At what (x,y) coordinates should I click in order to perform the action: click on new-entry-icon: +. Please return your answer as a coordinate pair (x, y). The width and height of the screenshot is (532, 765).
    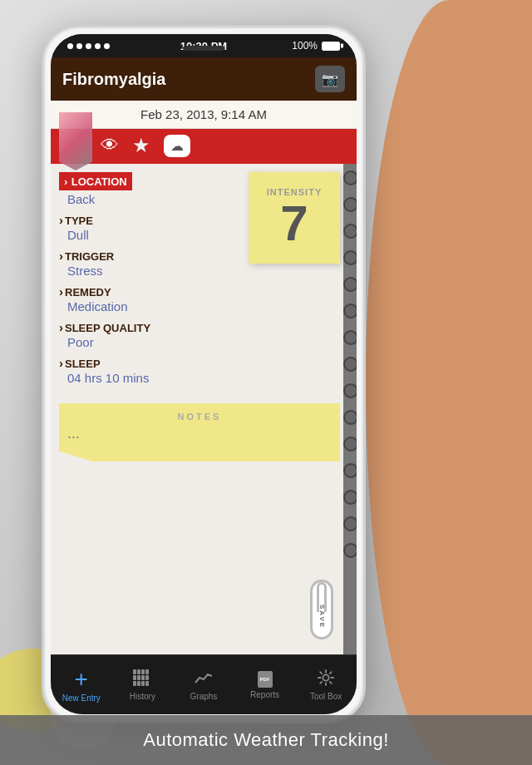
    Looking at the image, I should click on (81, 679).